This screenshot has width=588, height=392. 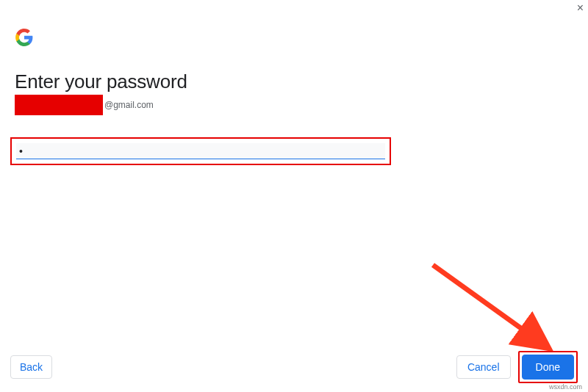 I want to click on footer-right-group: Cancel Done, so click(x=517, y=367).